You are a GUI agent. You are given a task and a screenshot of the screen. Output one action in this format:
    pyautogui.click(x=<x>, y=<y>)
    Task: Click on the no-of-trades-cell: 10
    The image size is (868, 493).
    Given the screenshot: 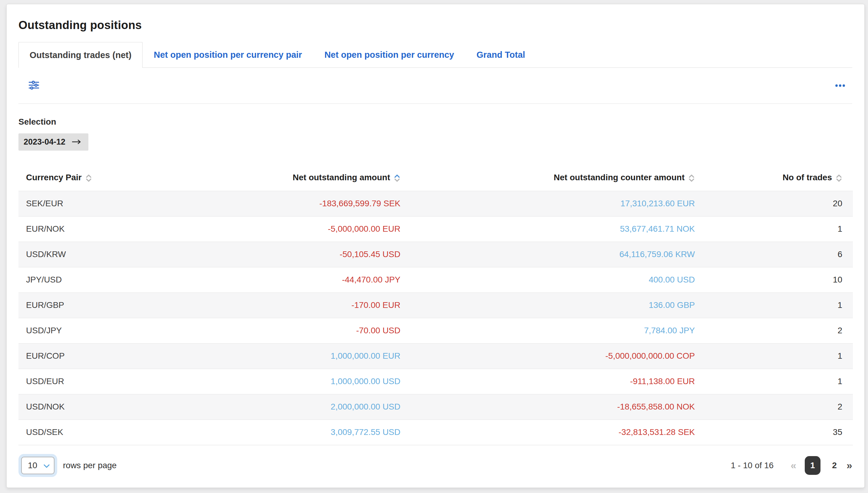 What is the action you would take?
    pyautogui.click(x=774, y=280)
    